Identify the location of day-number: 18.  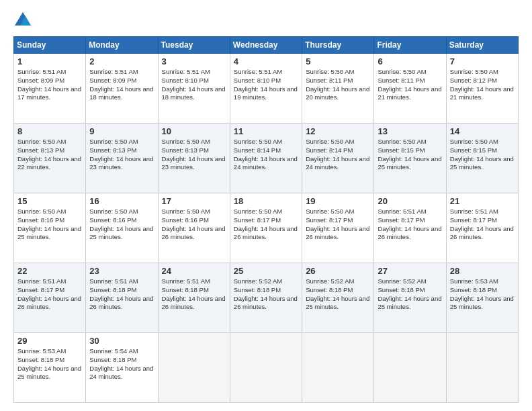
(266, 201).